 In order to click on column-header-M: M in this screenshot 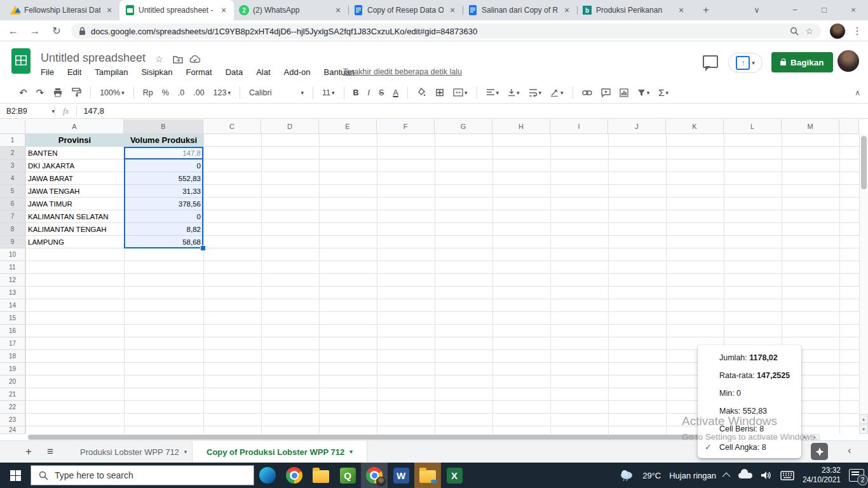, I will do `click(811, 127)`.